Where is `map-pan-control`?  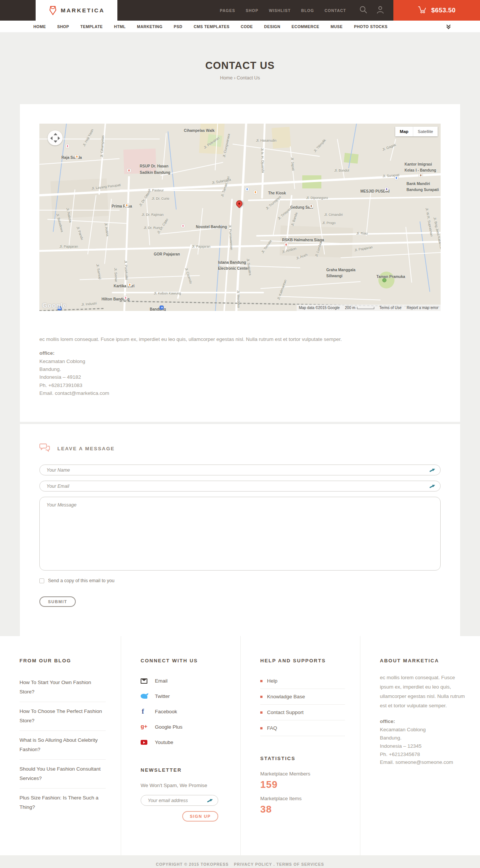
map-pan-control is located at coordinates (55, 138).